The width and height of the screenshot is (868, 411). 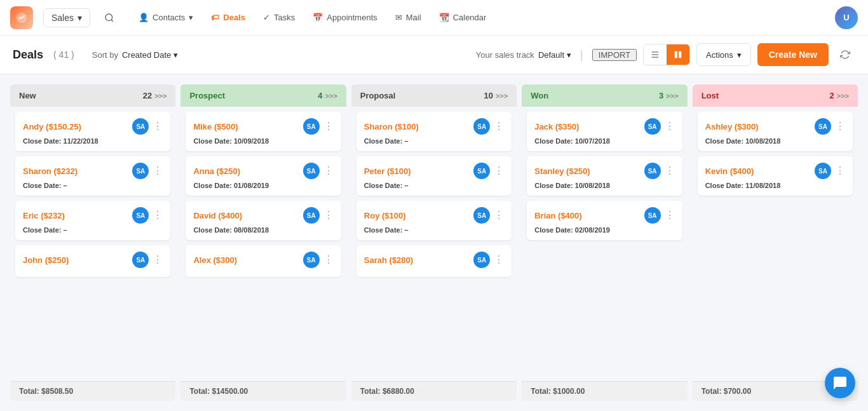 I want to click on nav-appointments: 📅 Appointments, so click(x=345, y=18).